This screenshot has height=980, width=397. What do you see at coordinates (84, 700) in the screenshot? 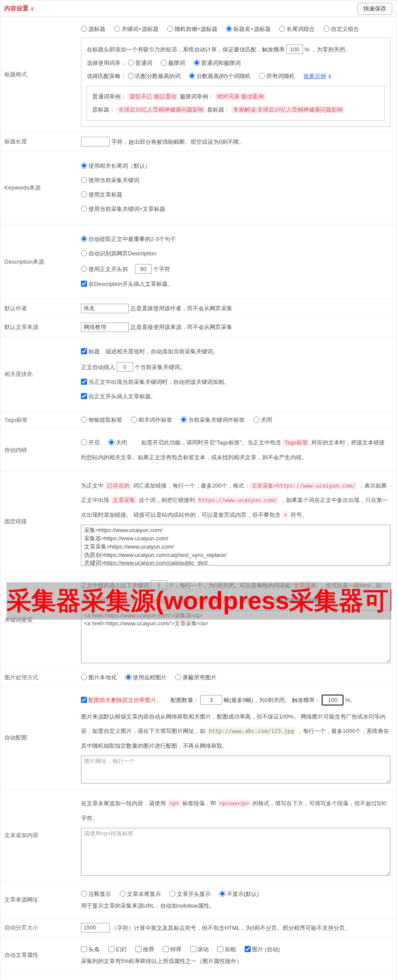
I see `checkbox-remove-original-images` at bounding box center [84, 700].